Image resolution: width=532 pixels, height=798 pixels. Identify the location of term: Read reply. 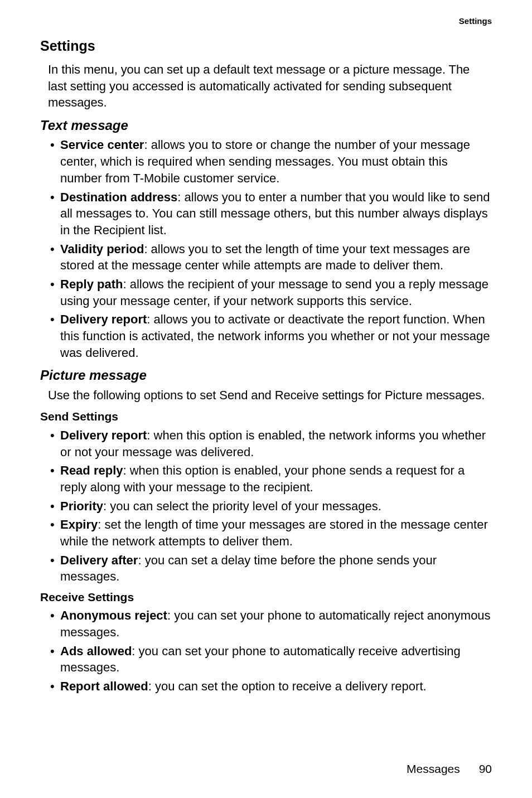
(91, 471).